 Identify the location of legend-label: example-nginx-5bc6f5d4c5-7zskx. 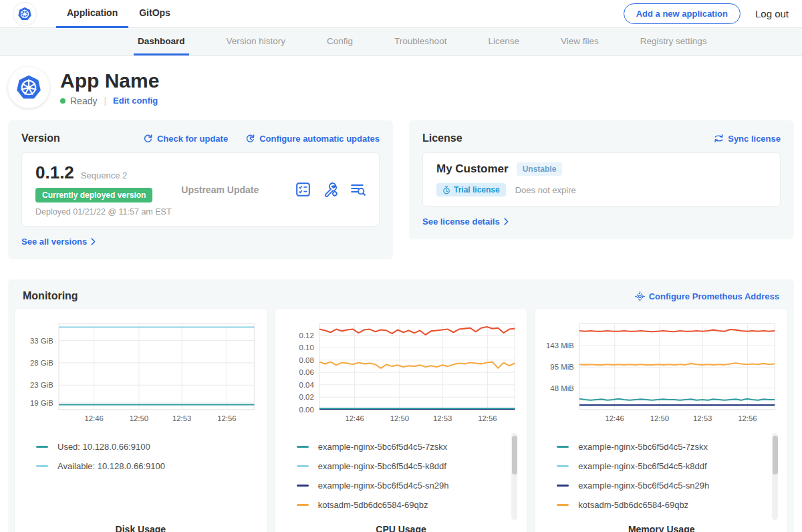
(643, 446).